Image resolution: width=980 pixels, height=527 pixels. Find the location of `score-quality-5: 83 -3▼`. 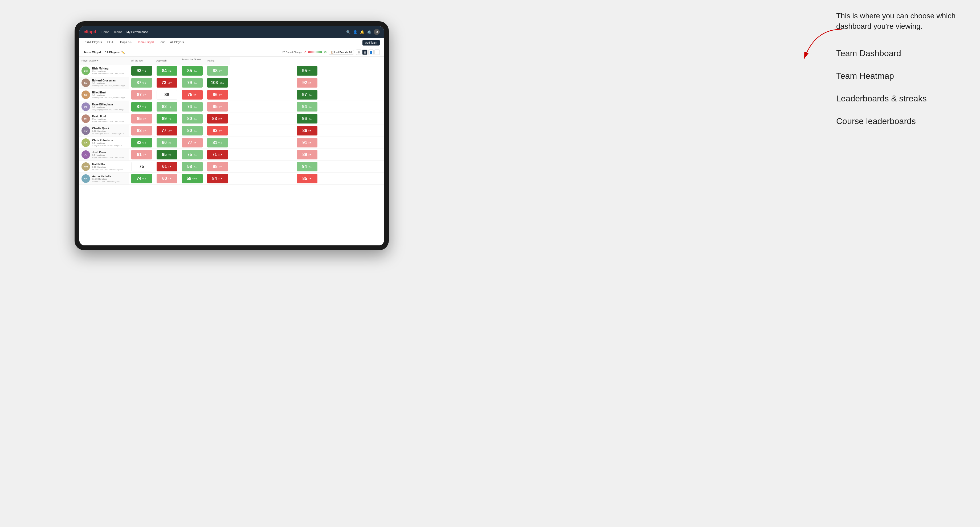

score-quality-5: 83 -3▼ is located at coordinates (142, 131).